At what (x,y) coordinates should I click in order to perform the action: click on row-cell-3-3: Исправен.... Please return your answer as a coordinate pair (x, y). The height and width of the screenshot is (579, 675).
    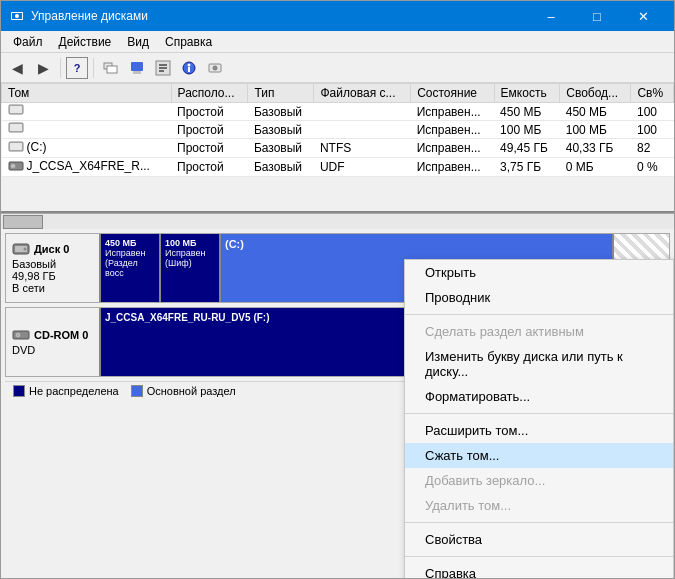
    Looking at the image, I should click on (452, 168).